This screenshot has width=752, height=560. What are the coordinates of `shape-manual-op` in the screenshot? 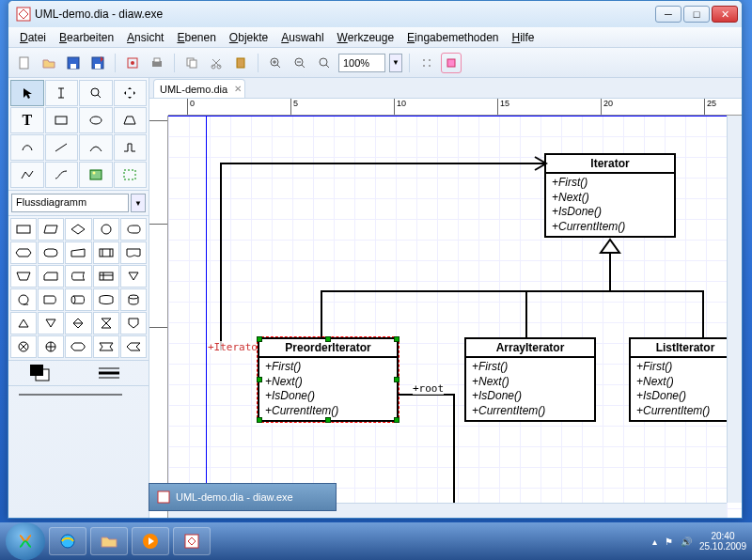 It's located at (24, 276).